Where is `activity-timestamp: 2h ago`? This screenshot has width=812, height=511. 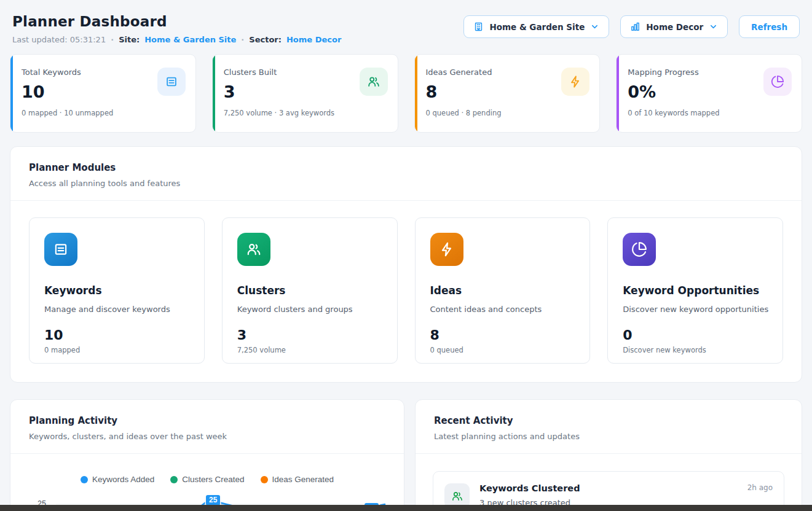 activity-timestamp: 2h ago is located at coordinates (760, 488).